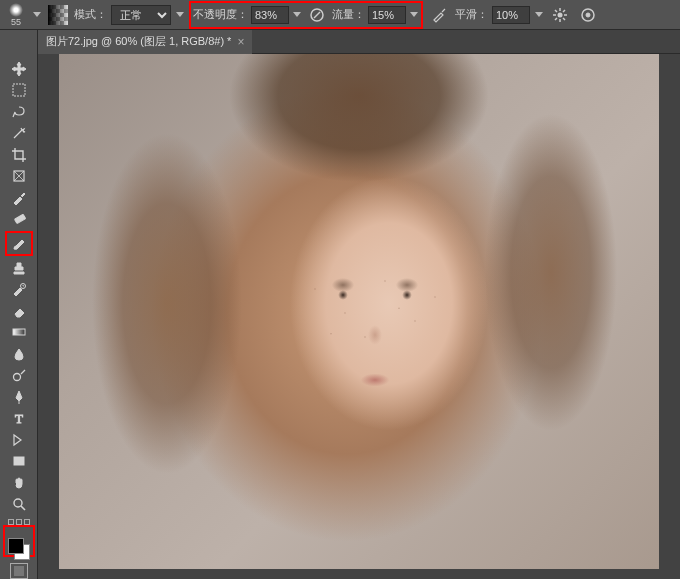  I want to click on status-bar, so click(359, 574).